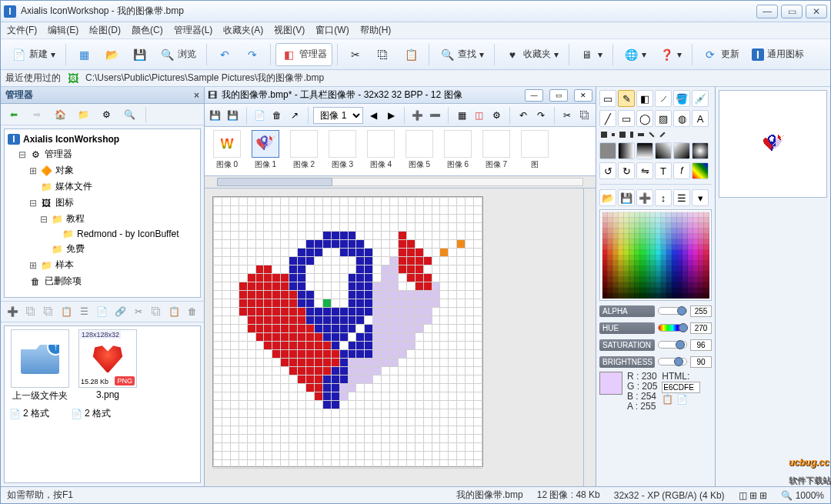  I want to click on redo-button: ↷, so click(252, 55).